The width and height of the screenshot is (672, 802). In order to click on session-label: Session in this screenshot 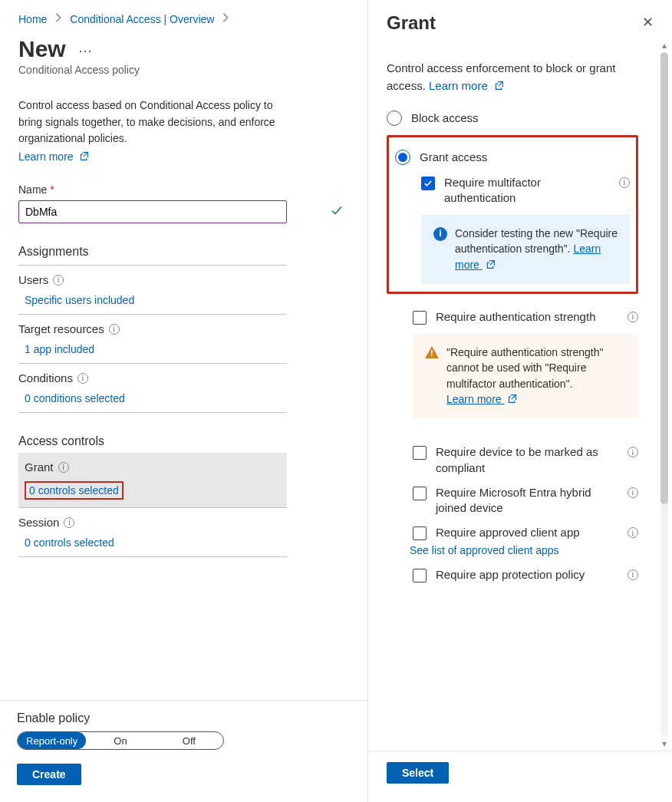, I will do `click(38, 522)`.